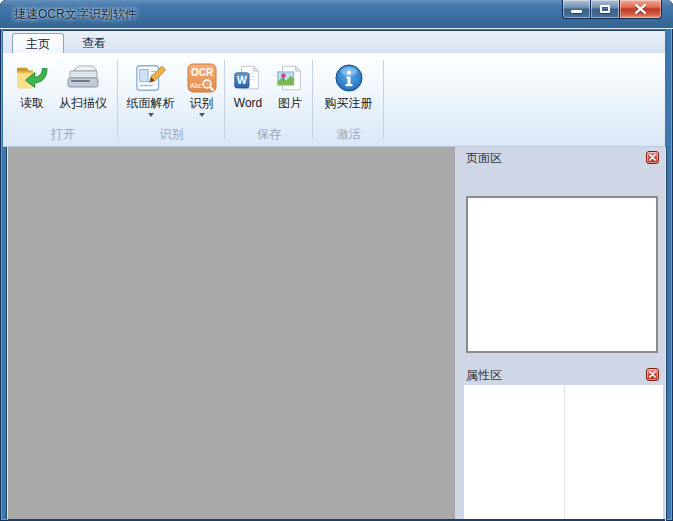  What do you see at coordinates (334, 42) in the screenshot?
I see `ribbon-tabstrip: 主页 查看` at bounding box center [334, 42].